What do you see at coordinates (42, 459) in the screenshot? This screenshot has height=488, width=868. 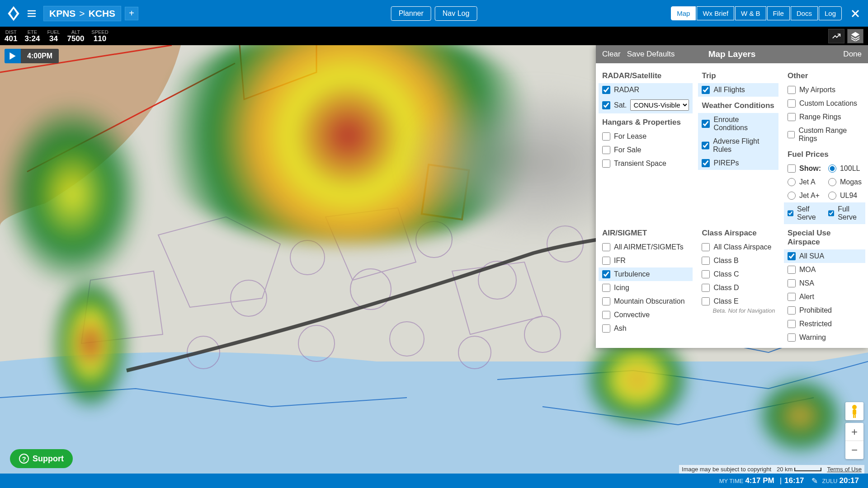 I see `support-button: ? Support` at bounding box center [42, 459].